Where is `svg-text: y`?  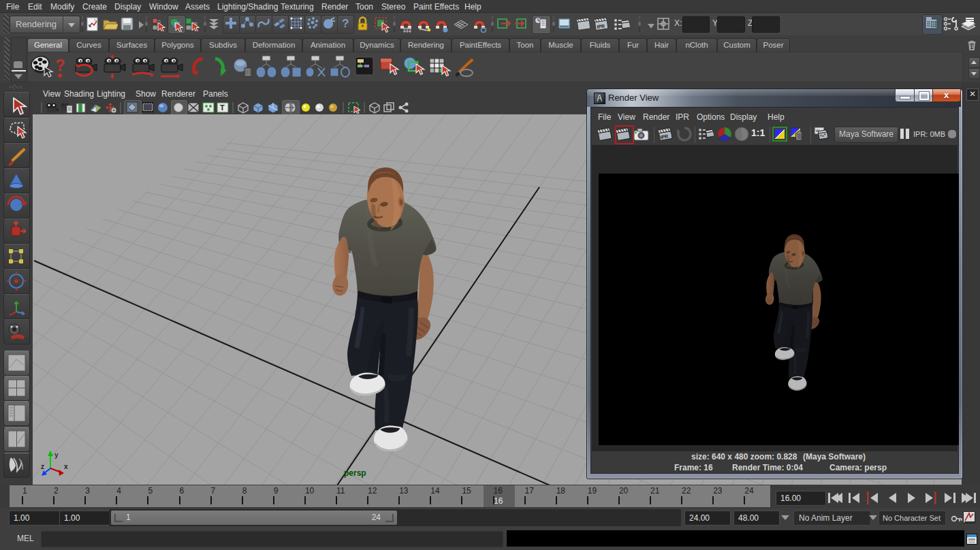
svg-text: y is located at coordinates (57, 455).